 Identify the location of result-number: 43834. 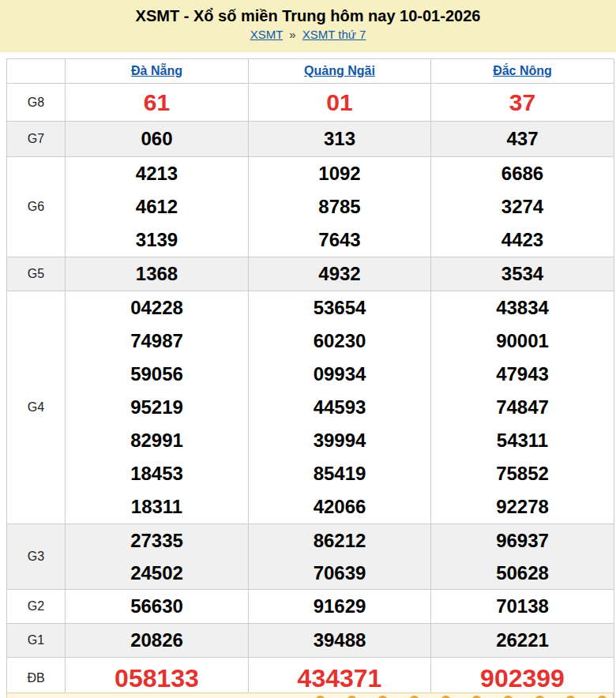
(523, 308).